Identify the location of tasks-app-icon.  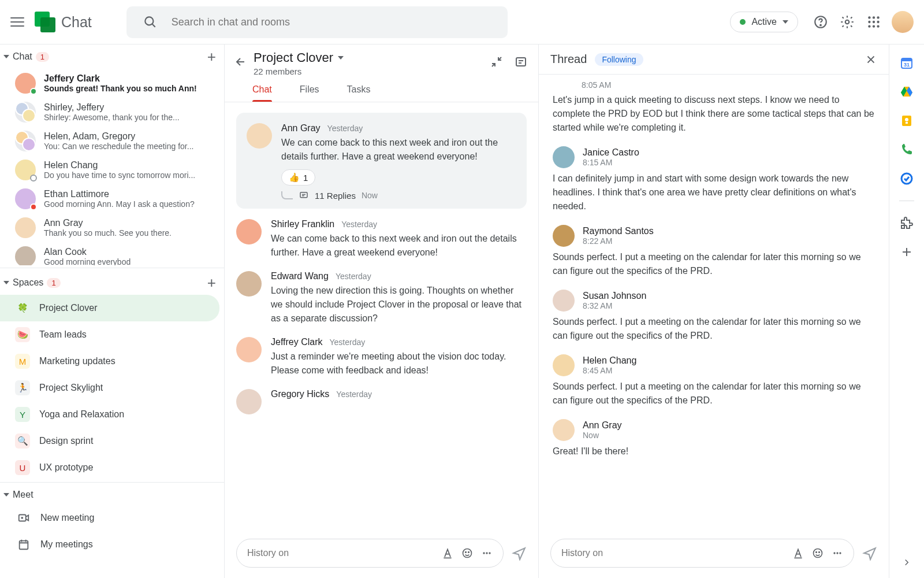
(907, 179).